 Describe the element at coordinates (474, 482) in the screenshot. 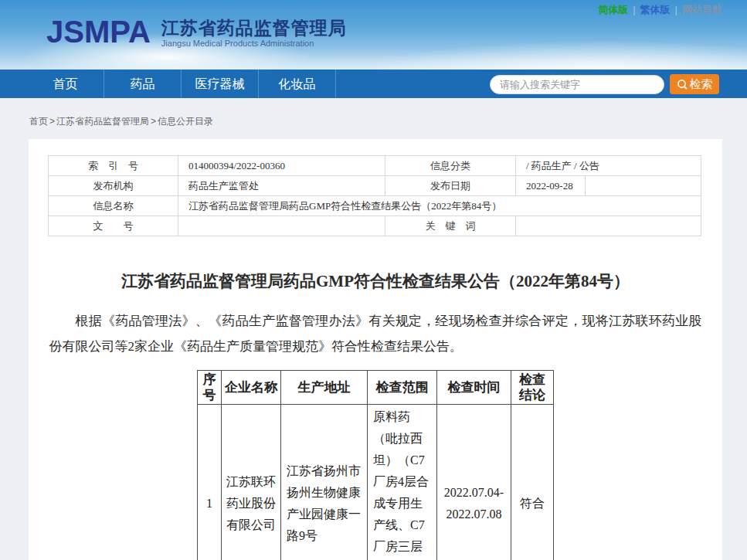

I see `cell-time: 2022.07.04-2022.07.08` at that location.